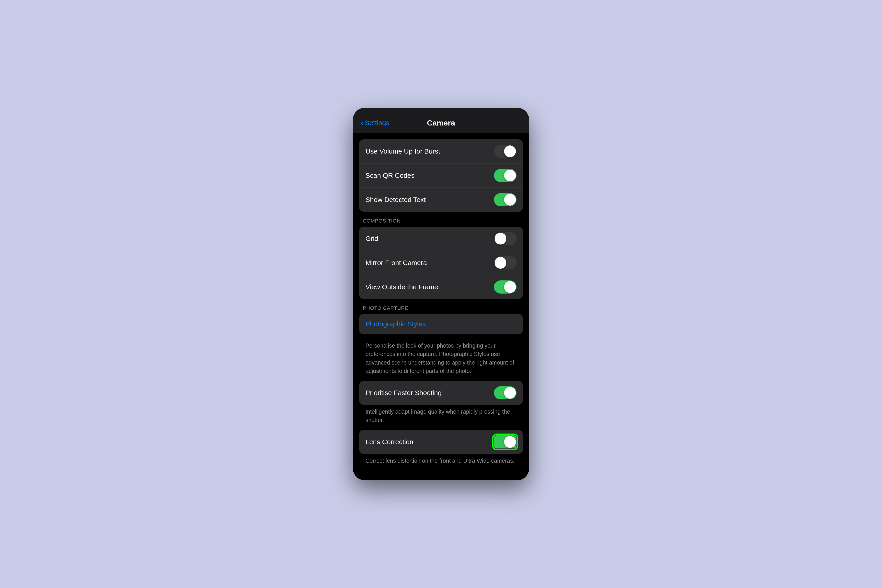 The image size is (882, 588). I want to click on toggle-knob-prioritise-faster-shooting, so click(510, 393).